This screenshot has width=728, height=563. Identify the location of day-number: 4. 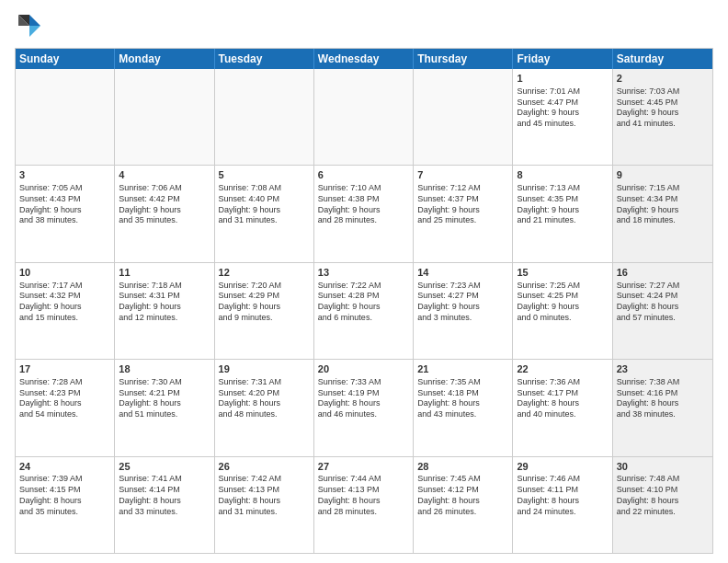
(164, 175).